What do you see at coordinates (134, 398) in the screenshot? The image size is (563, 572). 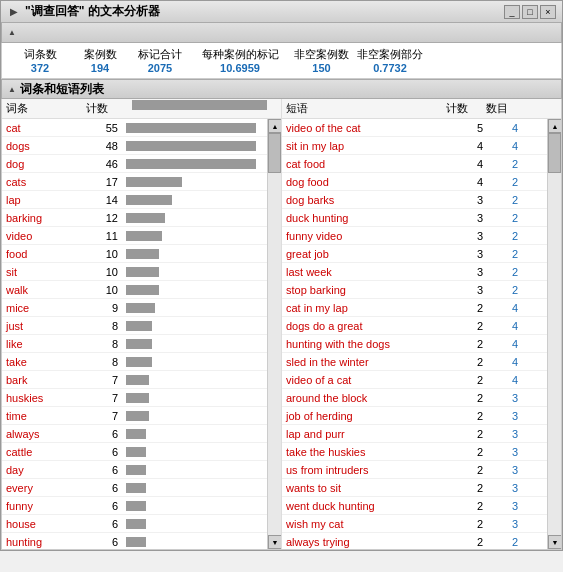 I see `word-list-item: huskies7` at bounding box center [134, 398].